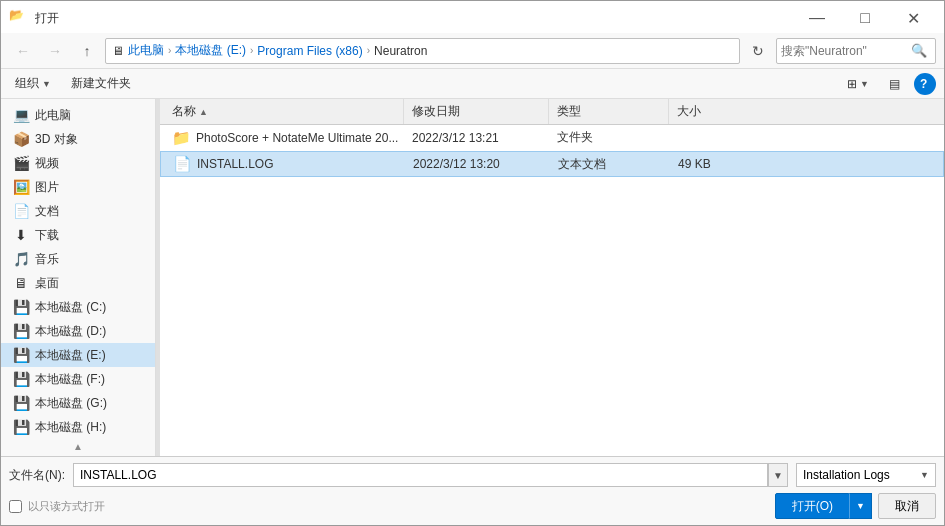 The height and width of the screenshot is (526, 945). I want to click on open-button: 打开(O), so click(812, 506).